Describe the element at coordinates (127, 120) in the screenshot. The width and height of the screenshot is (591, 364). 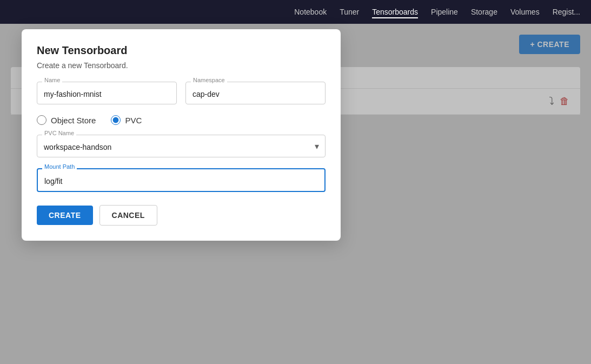
I see `pvc-radio-label: PVC` at that location.